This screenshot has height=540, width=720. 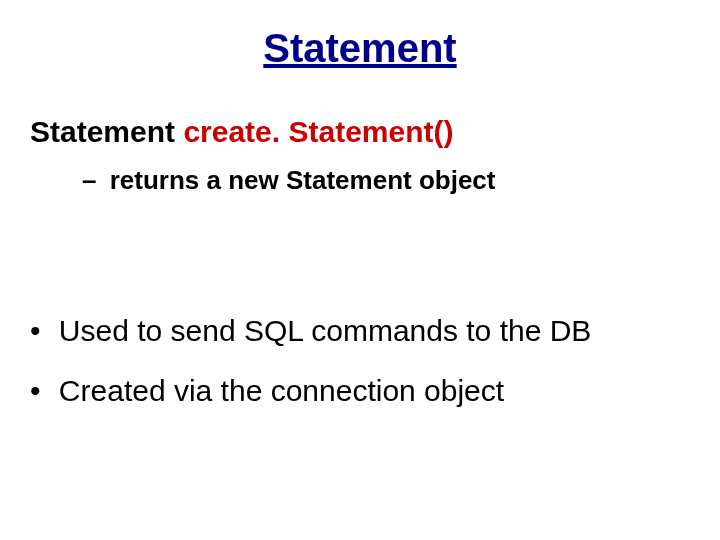 I want to click on sub-bullet-text: returns a new Statement object, so click(x=303, y=180).